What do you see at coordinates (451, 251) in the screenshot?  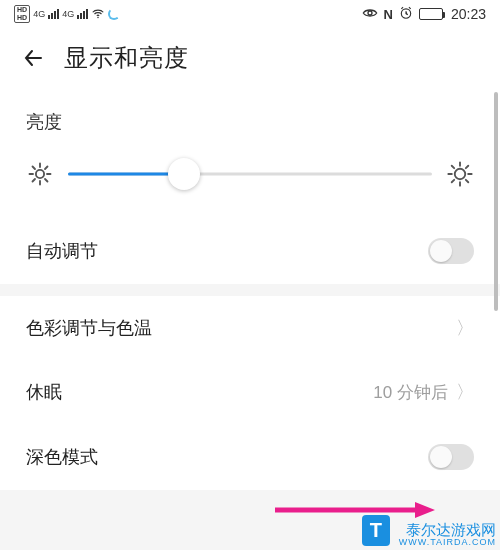 I see `auto-adjust-toggle` at bounding box center [451, 251].